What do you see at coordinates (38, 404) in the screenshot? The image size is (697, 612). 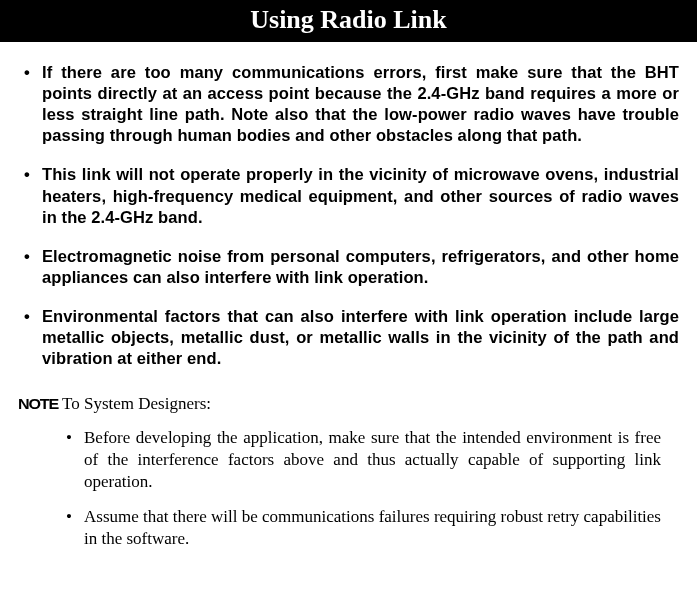 I see `note-label: NOTE` at bounding box center [38, 404].